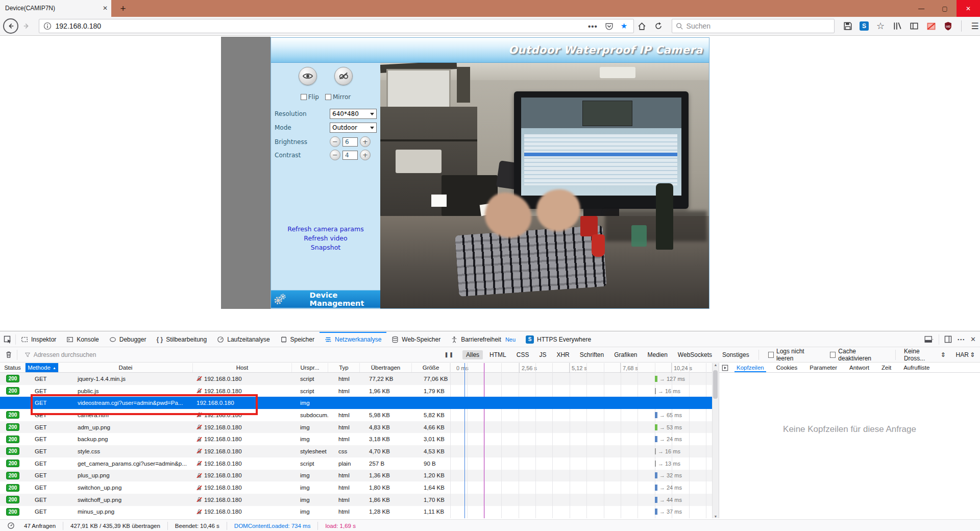 This screenshot has height=531, width=980. Describe the element at coordinates (592, 355) in the screenshot. I see `filter-schriften: Schriften` at that location.